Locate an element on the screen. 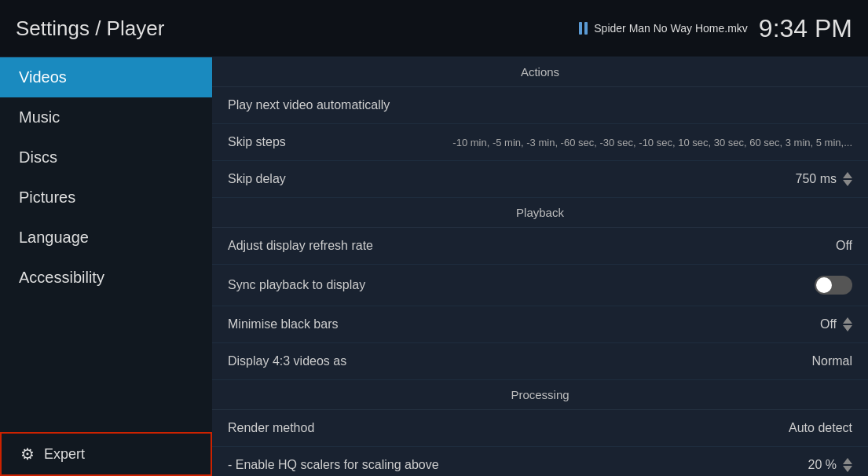  row-skip-steps: Skip steps -10 min, -5 min, -3 min, -60 … is located at coordinates (540, 143).